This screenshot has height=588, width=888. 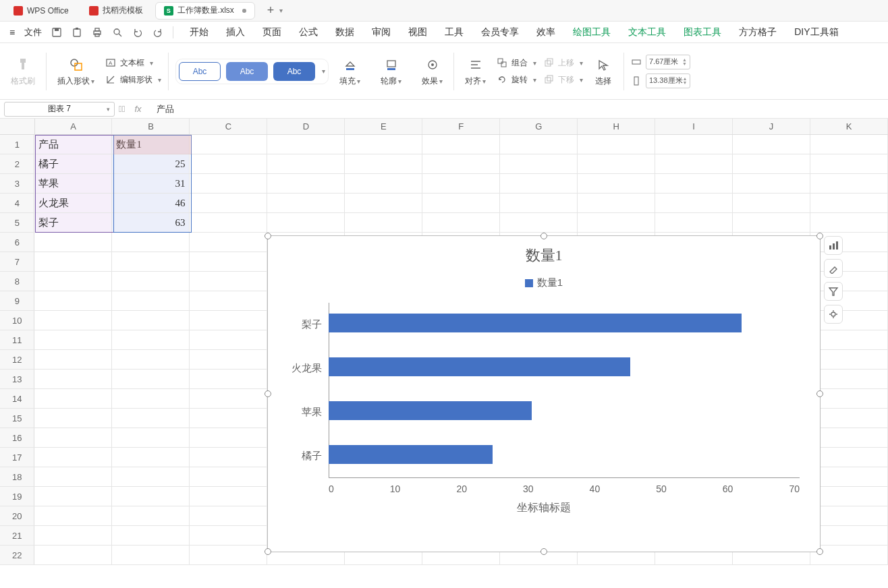 What do you see at coordinates (228, 127) in the screenshot?
I see `col-header: C` at bounding box center [228, 127].